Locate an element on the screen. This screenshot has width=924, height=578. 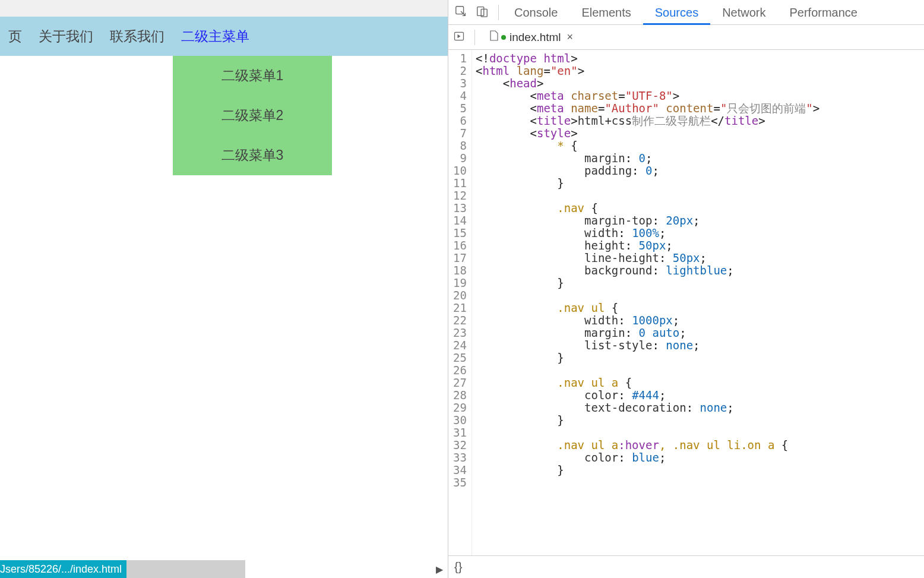
device-toggle-icon is located at coordinates (482, 12).